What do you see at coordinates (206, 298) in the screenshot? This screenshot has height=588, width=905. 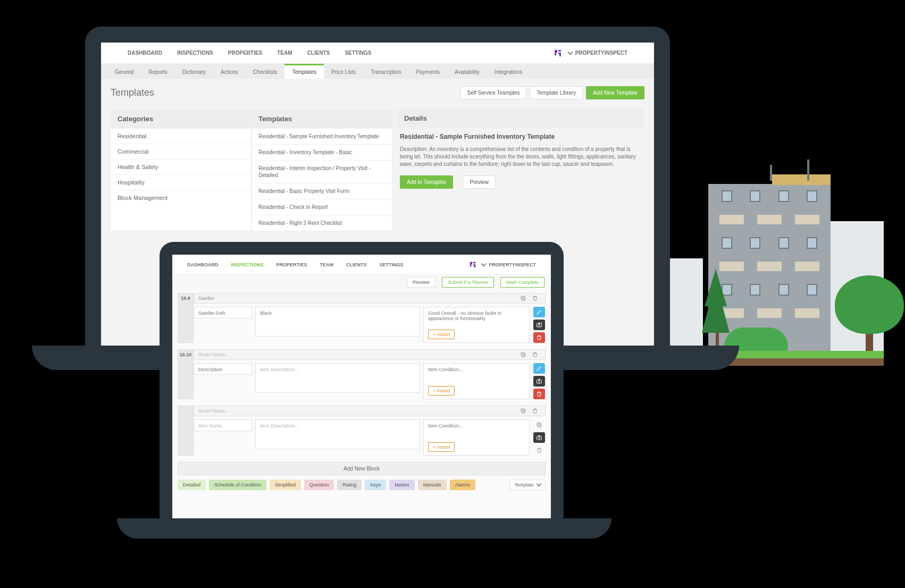 I see `room-name: Garden` at bounding box center [206, 298].